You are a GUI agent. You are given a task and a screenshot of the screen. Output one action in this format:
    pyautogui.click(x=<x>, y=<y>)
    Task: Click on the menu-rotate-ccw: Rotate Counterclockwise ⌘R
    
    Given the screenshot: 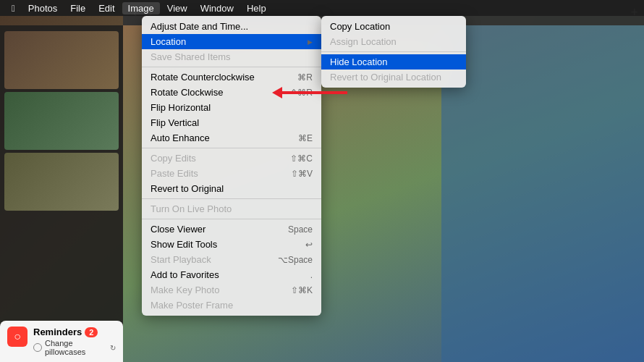 What is the action you would take?
    pyautogui.click(x=232, y=77)
    